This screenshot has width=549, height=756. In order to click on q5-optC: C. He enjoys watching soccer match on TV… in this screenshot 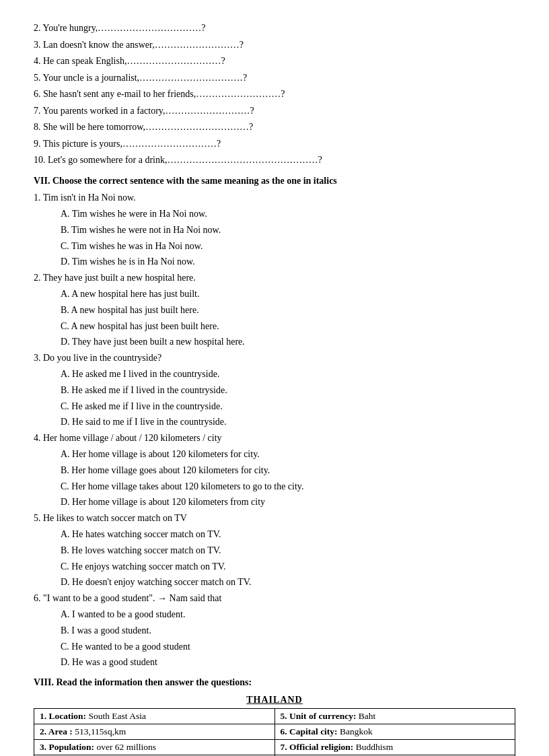, I will do `click(288, 567)`.